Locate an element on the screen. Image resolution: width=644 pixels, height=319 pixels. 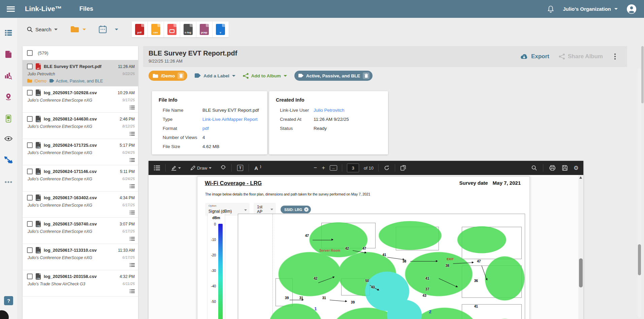
close-icon: ✕ is located at coordinates (307, 209).